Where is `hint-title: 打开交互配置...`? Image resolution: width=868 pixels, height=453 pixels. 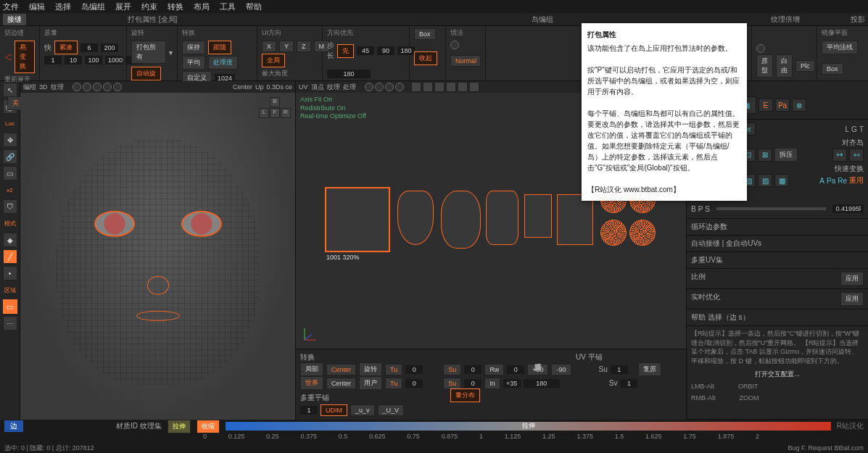
hint-title: 打开交互配置... is located at coordinates (777, 374).